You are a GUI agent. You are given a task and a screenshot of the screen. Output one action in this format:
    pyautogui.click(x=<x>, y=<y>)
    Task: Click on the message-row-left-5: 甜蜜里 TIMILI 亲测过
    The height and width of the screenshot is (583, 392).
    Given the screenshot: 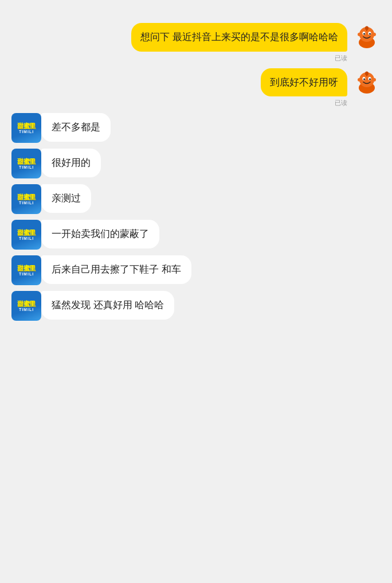 What is the action you would take?
    pyautogui.click(x=196, y=196)
    